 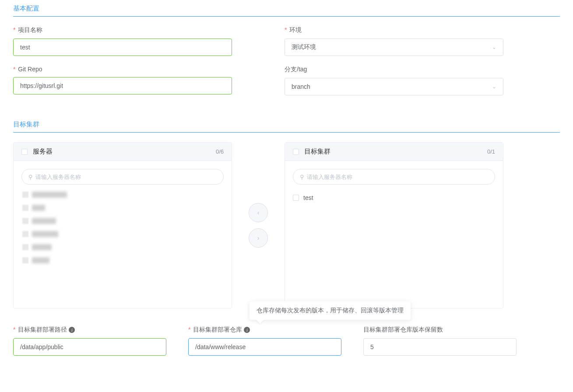 What do you see at coordinates (394, 41) in the screenshot?
I see `form-item-env: 环境 测试环境 ⌄` at bounding box center [394, 41].